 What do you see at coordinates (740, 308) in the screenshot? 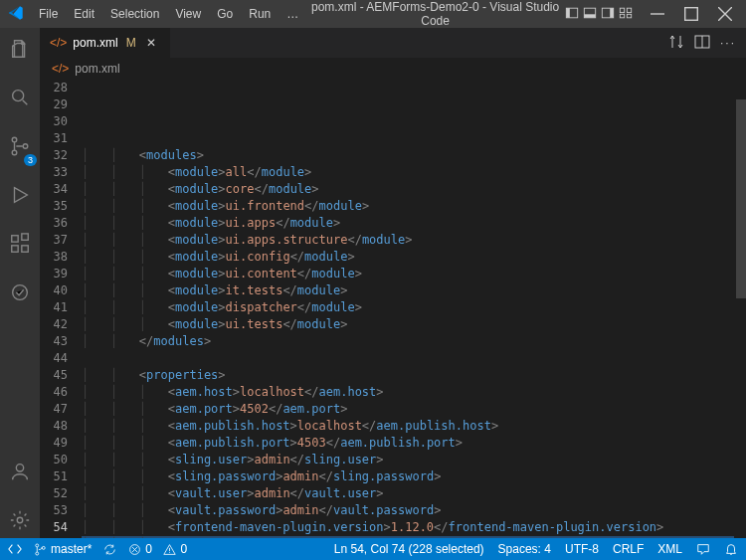
I see `vertical-scrollbar` at bounding box center [740, 308].